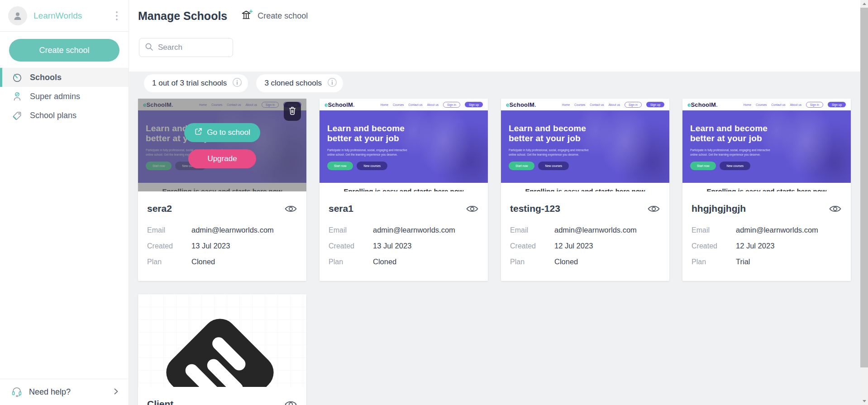 Image resolution: width=868 pixels, height=405 pixels. Describe the element at coordinates (64, 77) in the screenshot. I see `sidebar-item-schools: Schools` at that location.